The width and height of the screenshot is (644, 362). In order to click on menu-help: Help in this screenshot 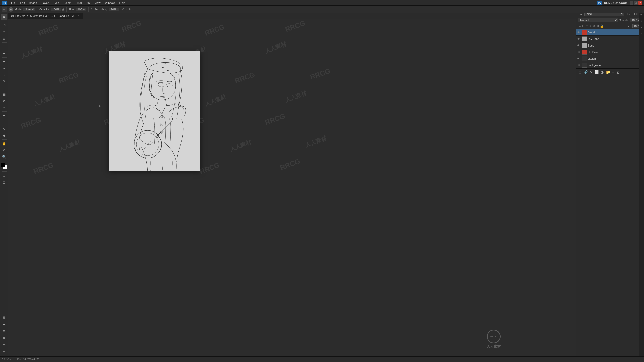, I will do `click(122, 3)`.